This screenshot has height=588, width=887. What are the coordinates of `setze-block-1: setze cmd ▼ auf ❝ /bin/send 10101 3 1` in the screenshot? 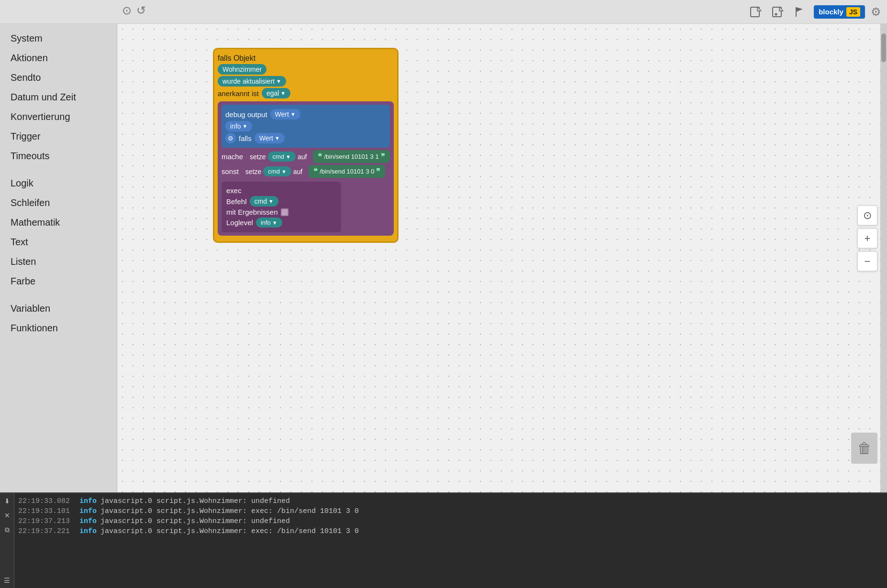 It's located at (318, 157).